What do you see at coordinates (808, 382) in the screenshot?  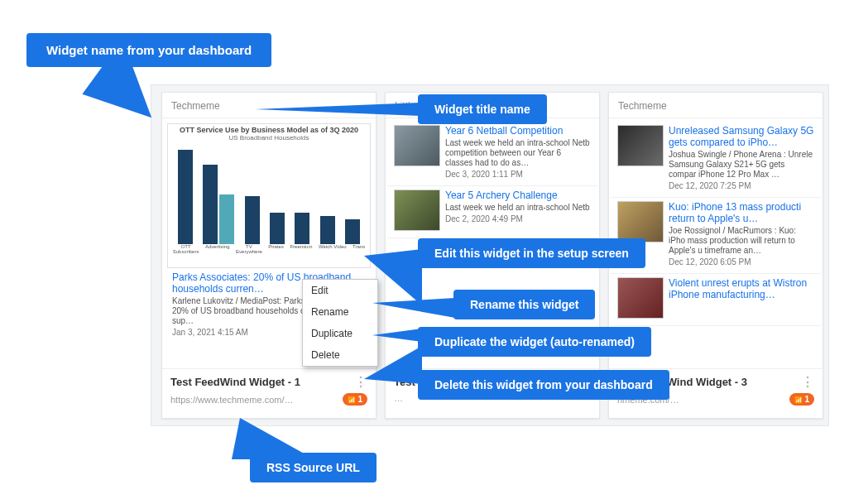 I see `more-icon: ⋮` at bounding box center [808, 382].